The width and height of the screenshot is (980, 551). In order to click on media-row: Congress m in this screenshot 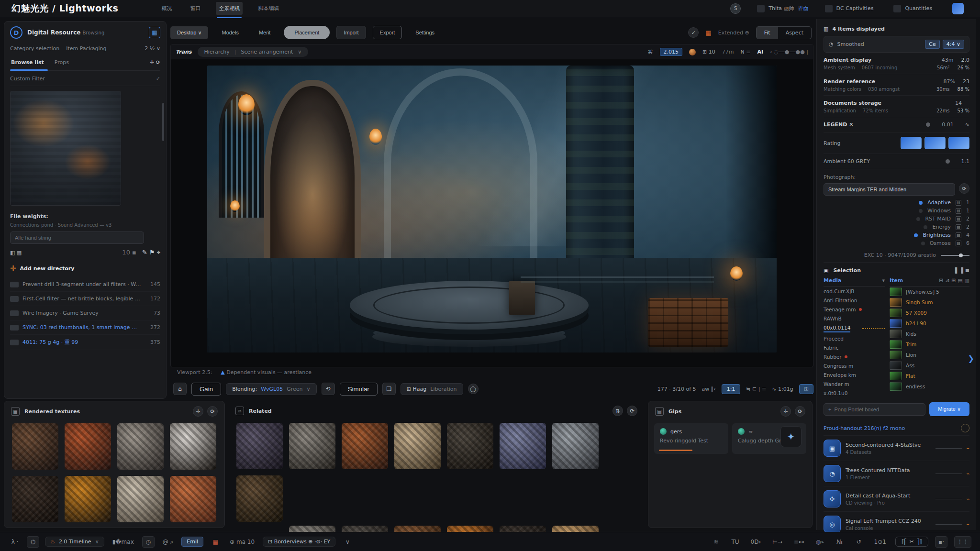, I will do `click(854, 365)`.